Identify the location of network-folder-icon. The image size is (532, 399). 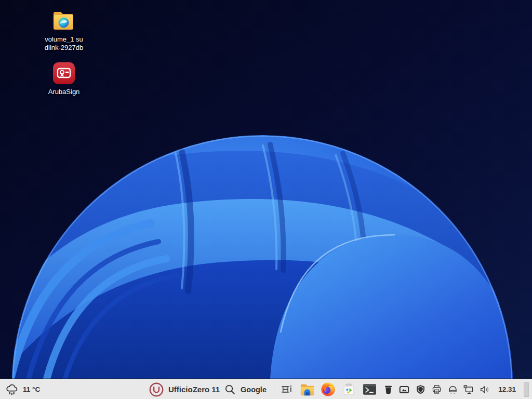
(64, 20).